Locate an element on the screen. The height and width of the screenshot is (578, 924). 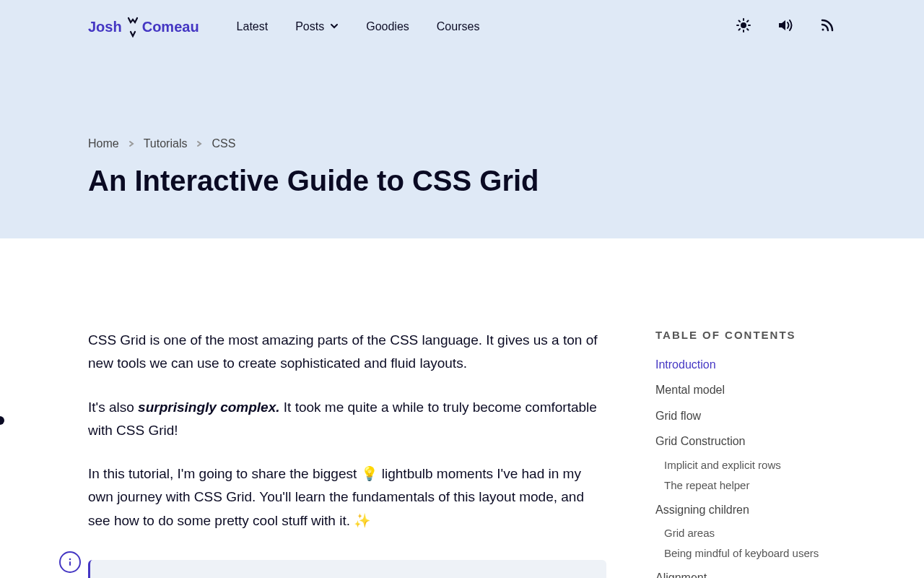
theme-toggle is located at coordinates (744, 27).